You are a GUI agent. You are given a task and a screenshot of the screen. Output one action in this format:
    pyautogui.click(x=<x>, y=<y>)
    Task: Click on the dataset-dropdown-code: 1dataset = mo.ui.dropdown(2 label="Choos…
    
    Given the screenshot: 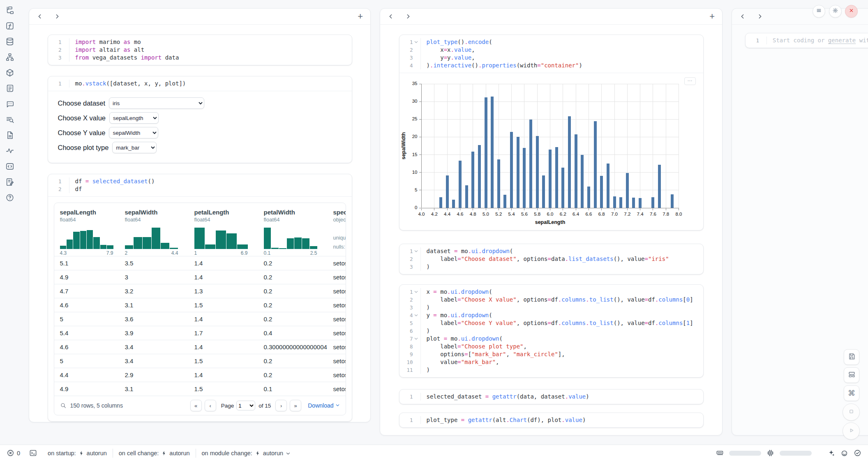 What is the action you would take?
    pyautogui.click(x=552, y=259)
    